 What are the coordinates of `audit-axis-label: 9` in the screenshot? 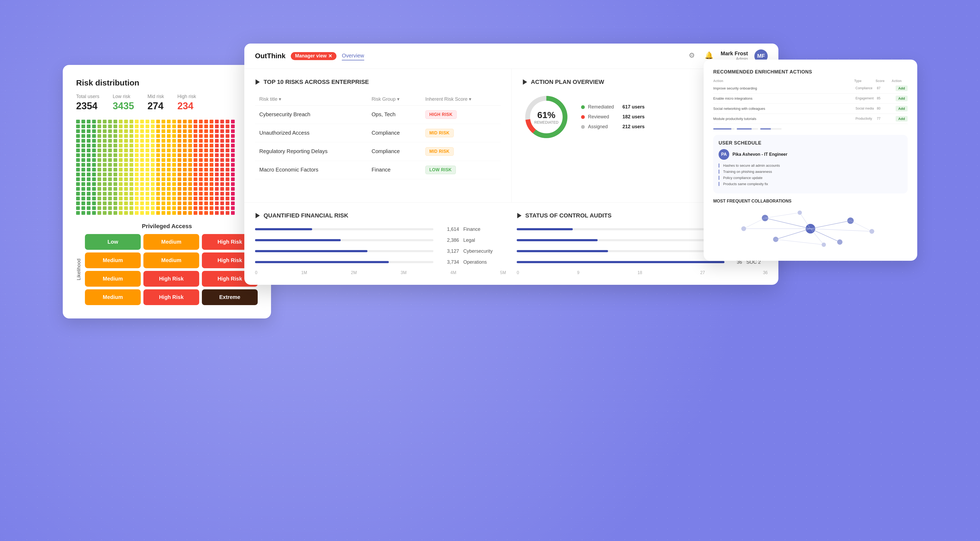 It's located at (578, 273).